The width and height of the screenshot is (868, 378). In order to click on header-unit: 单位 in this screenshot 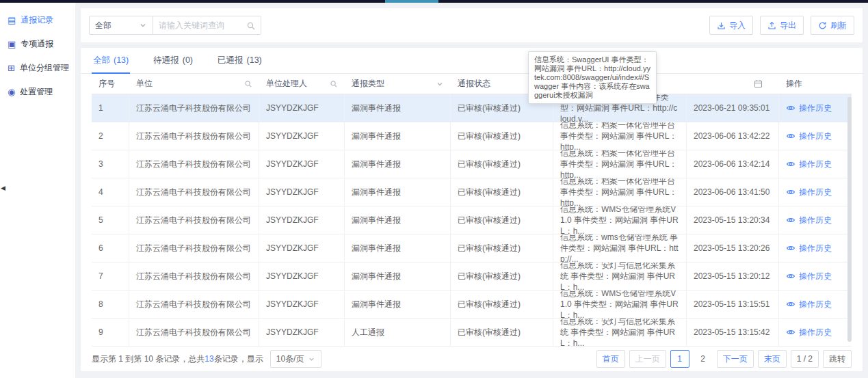, I will do `click(194, 83)`.